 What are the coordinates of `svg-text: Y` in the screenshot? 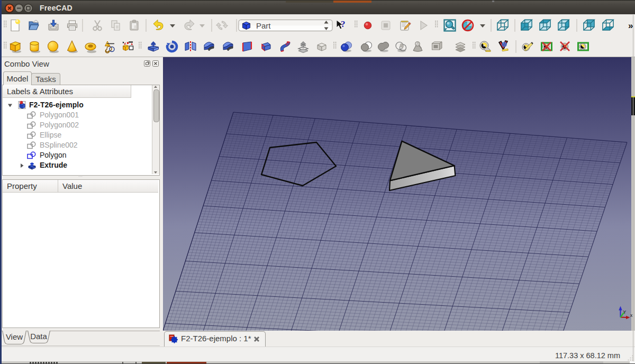 It's located at (625, 312).